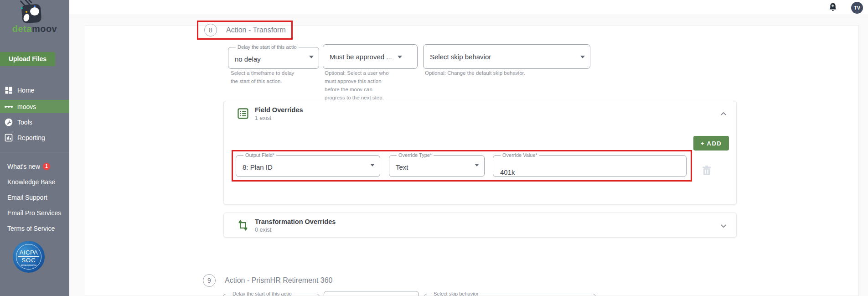 Image resolution: width=868 pixels, height=296 pixels. Describe the element at coordinates (27, 197) in the screenshot. I see `sidebar-link-email-support: Email Support` at that location.